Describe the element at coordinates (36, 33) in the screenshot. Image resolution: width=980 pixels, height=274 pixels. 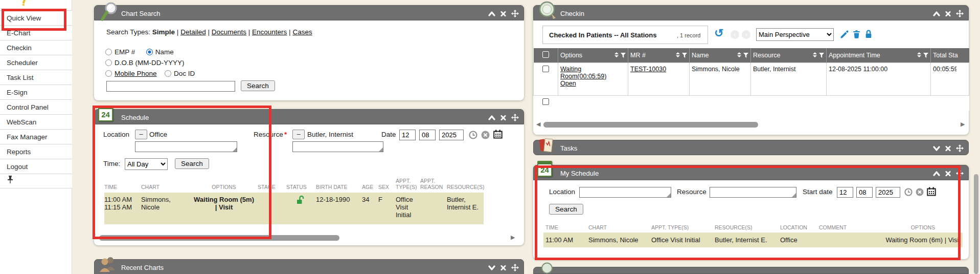
I see `sidebar-item-e-chart: E-Chart` at that location.